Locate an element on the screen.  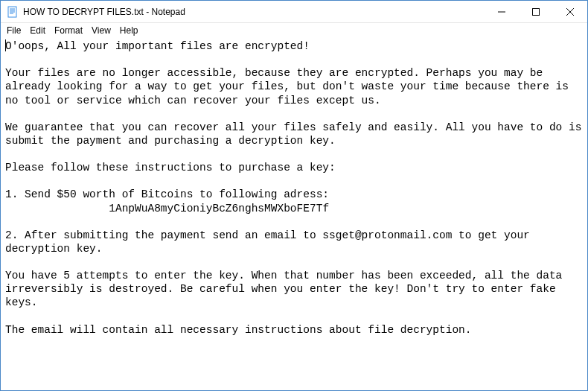
window-controls is located at coordinates (536, 12).